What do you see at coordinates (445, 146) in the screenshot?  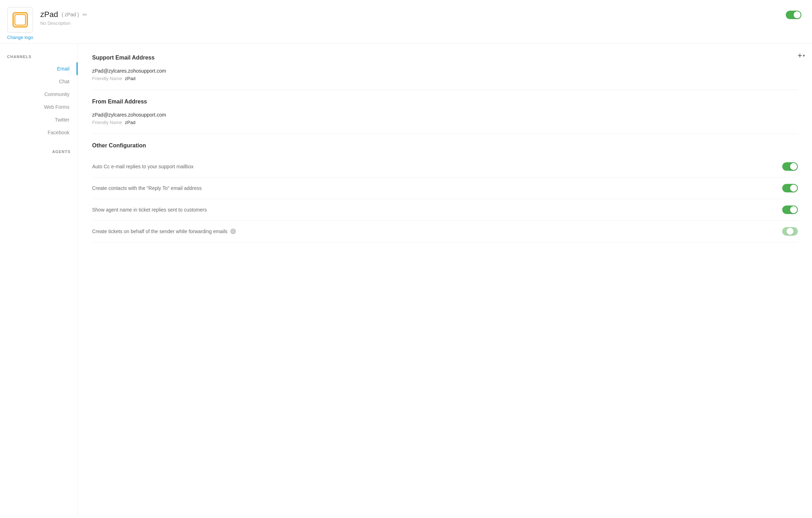 I see `other-config-section-title: Other Configuration` at bounding box center [445, 146].